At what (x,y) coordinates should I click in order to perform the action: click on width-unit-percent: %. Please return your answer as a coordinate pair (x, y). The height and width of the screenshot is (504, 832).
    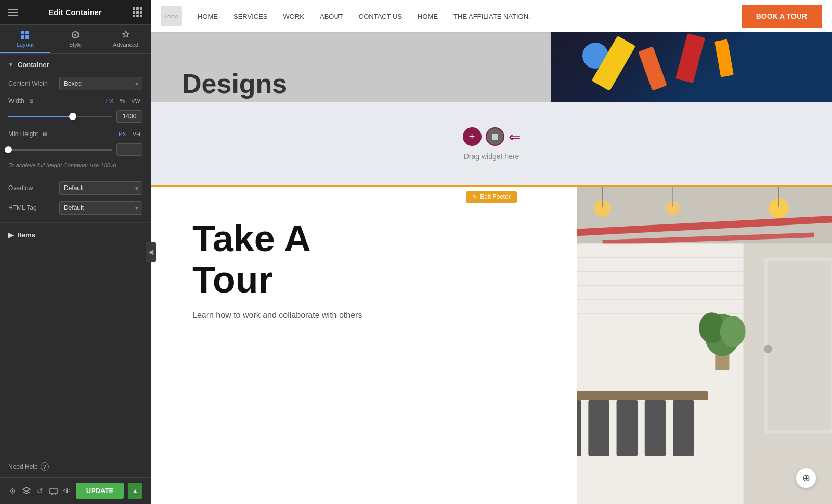
    Looking at the image, I should click on (122, 101).